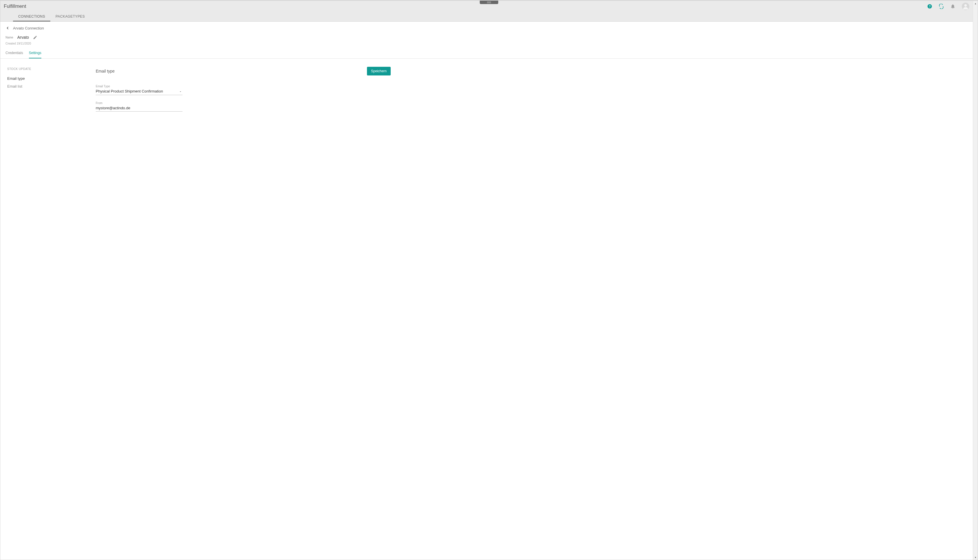 This screenshot has width=978, height=560. I want to click on tab-connections: CONNECTIONS, so click(32, 17).